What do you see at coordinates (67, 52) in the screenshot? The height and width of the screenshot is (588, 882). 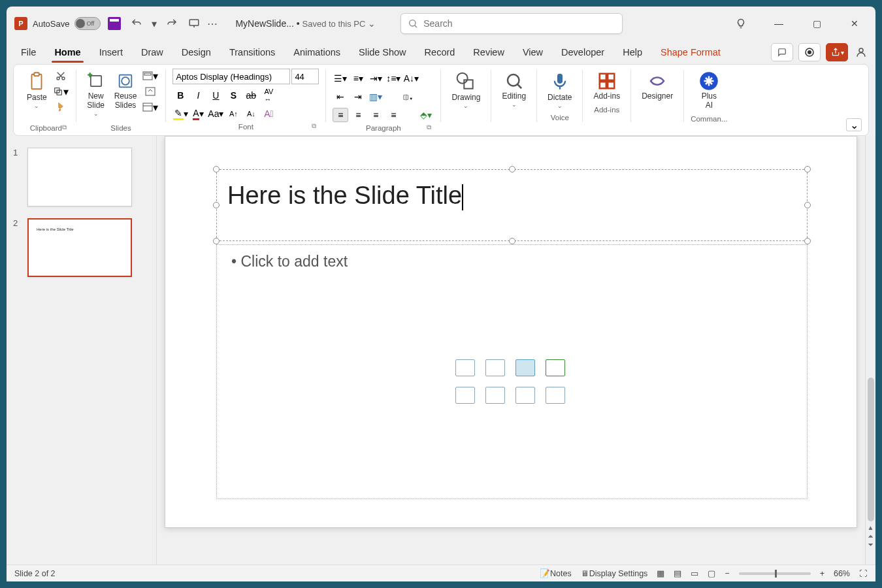 I see `tab-home: Home` at bounding box center [67, 52].